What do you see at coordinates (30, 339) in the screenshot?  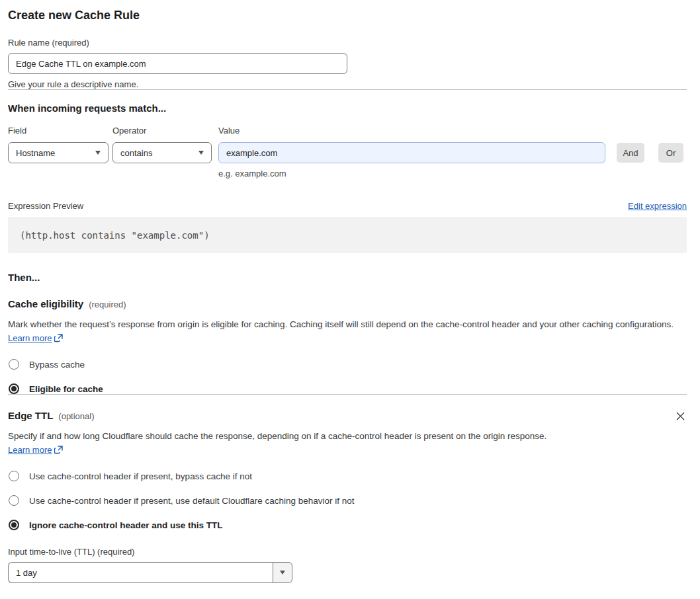 I see `cache-eligibility-learn-more-link: Learn more` at bounding box center [30, 339].